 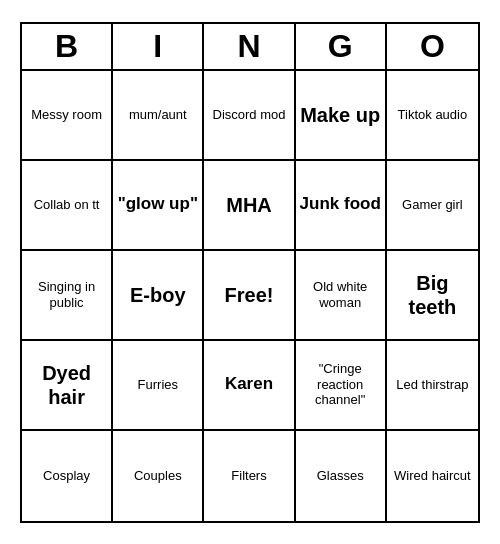 I want to click on bingo-cell: Discord mod, so click(x=250, y=116).